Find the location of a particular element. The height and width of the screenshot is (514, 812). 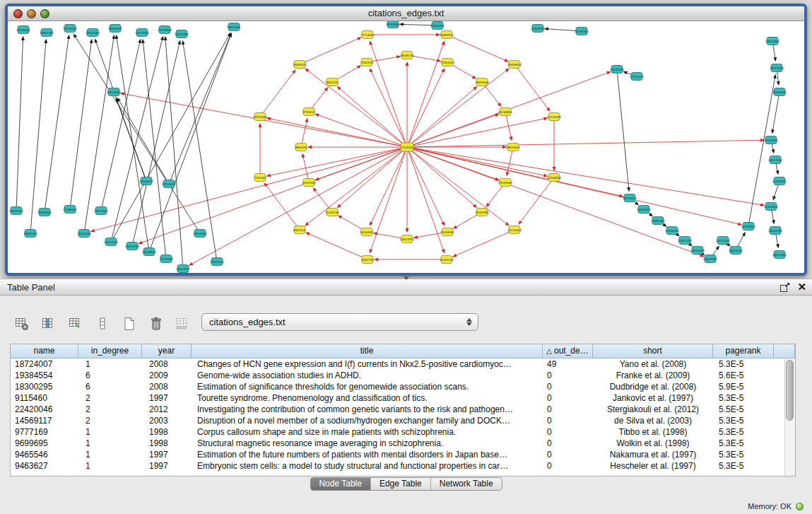

network-node: 10441570 is located at coordinates (447, 260).